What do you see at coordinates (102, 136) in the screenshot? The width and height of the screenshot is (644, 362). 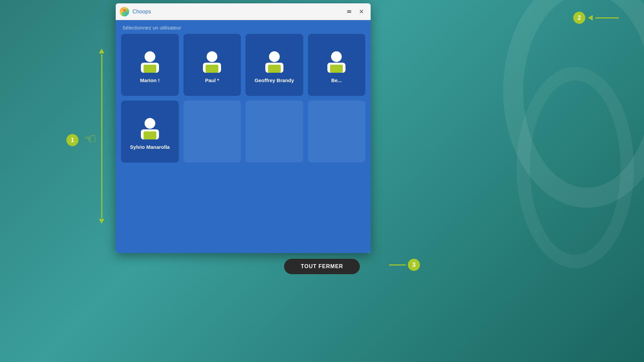 I see `vertical-arrow` at bounding box center [102, 136].